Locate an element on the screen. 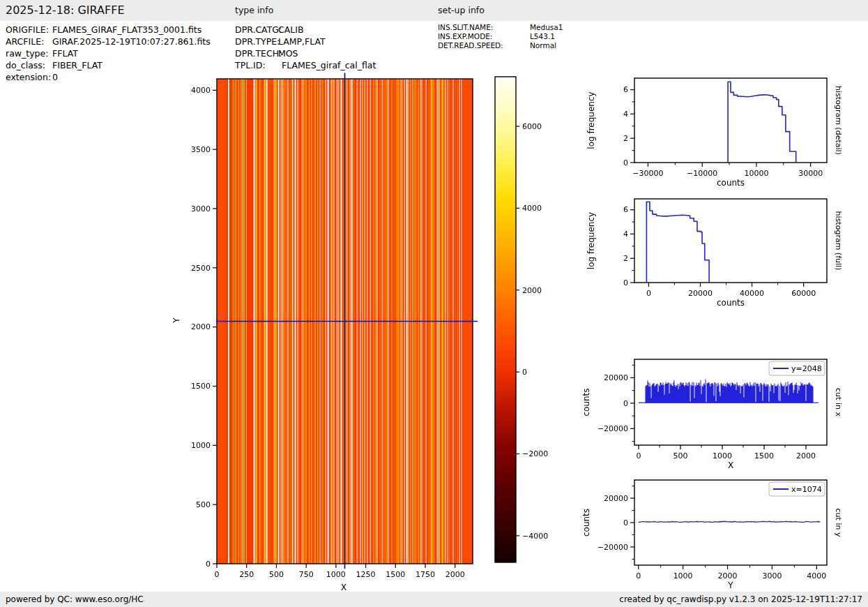 The image size is (868, 607). y-tick-label: 500 is located at coordinates (204, 505).